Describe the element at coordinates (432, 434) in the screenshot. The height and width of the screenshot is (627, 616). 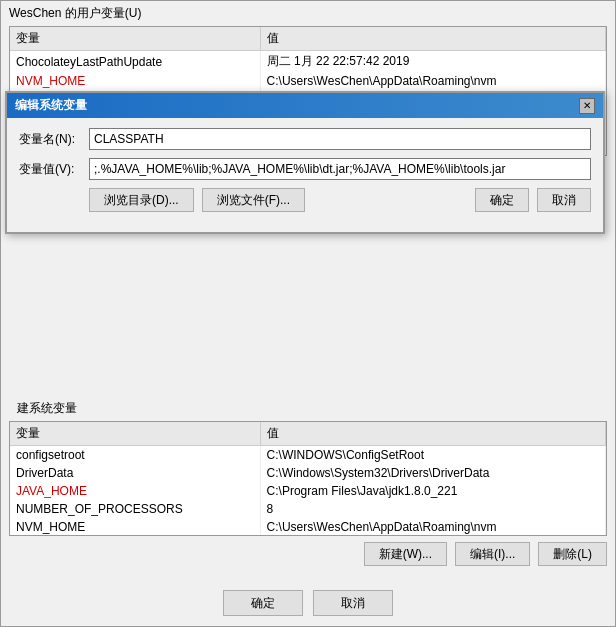
I see `sys-col-value: 值` at that location.